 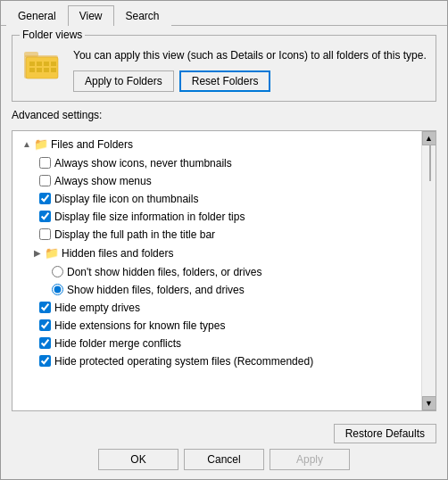 What do you see at coordinates (429, 138) in the screenshot?
I see `scroll-up-button: ▲` at bounding box center [429, 138].